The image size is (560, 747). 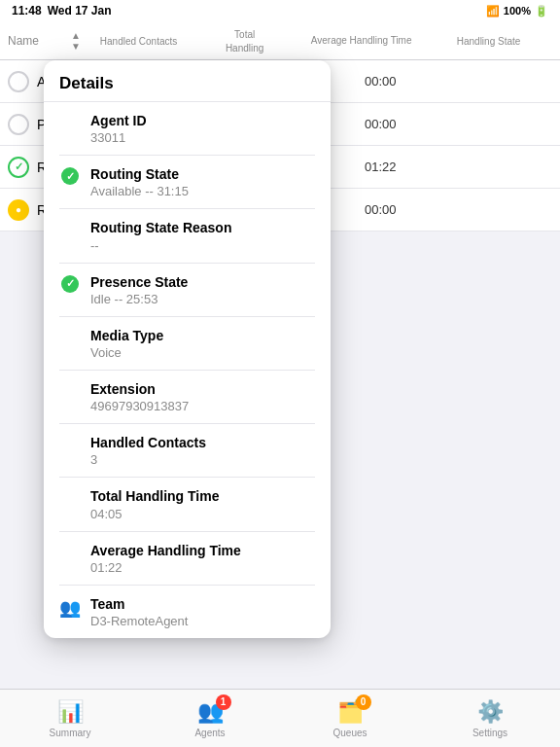 I want to click on team-section: 👥 Team D3-RemoteAgent, so click(x=187, y=612).